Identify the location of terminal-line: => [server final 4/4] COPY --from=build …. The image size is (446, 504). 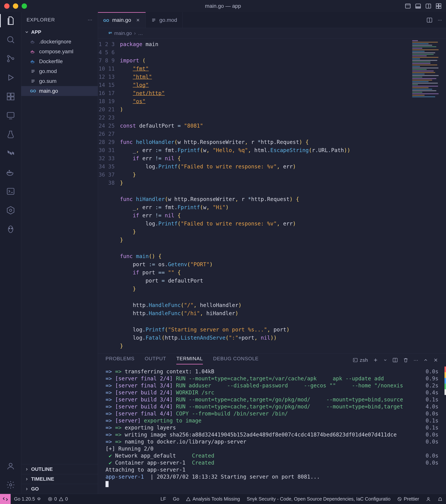
(272, 414).